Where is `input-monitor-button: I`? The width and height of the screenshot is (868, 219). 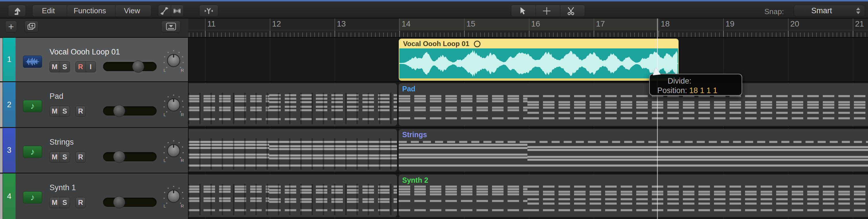 input-monitor-button: I is located at coordinates (91, 67).